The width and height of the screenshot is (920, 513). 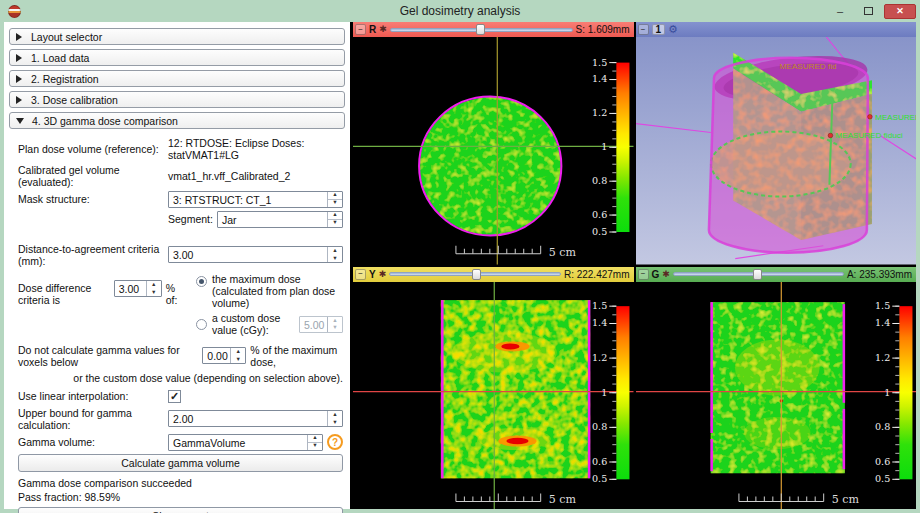 What do you see at coordinates (177, 120) in the screenshot?
I see `section-gamma-comparison: 4. 3D gamma dose comparison` at bounding box center [177, 120].